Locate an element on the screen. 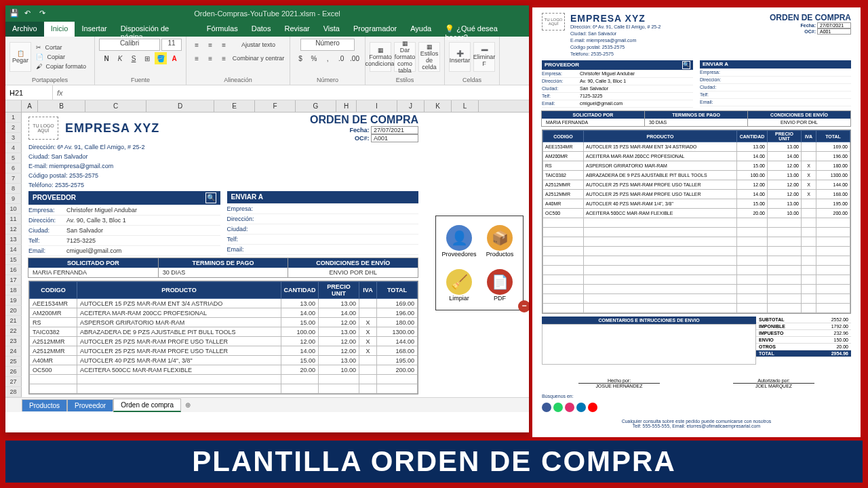  po-date: 27/07/2021 is located at coordinates (395, 130).